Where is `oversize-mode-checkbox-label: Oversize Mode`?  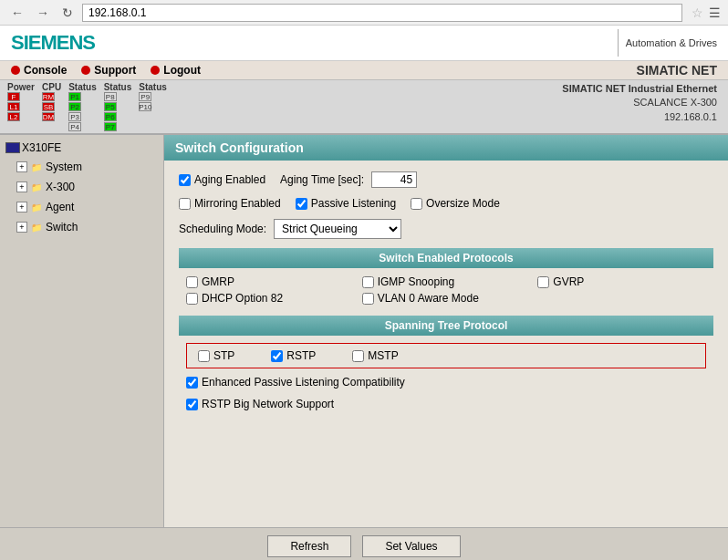 oversize-mode-checkbox-label: Oversize Mode is located at coordinates (455, 203).